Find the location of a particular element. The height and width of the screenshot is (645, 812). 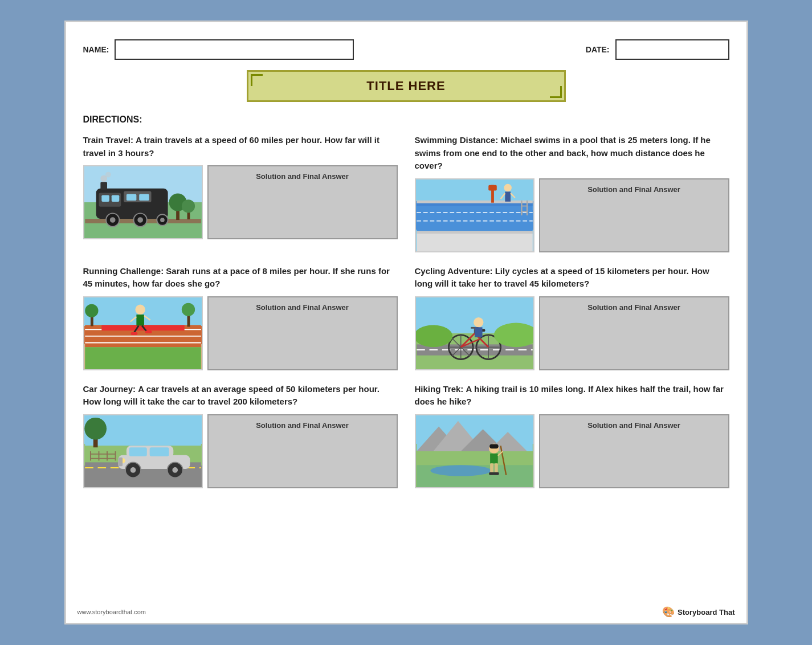

solution-hiking: Solution and Final Answer is located at coordinates (634, 451).